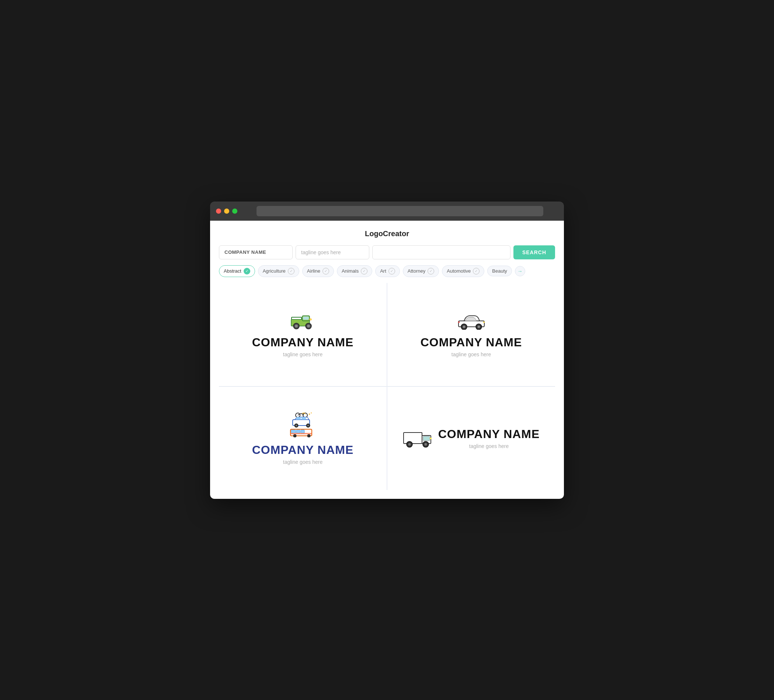 The height and width of the screenshot is (700, 774). What do you see at coordinates (489, 446) in the screenshot?
I see `logo-tagline-4: tagline goes here` at bounding box center [489, 446].